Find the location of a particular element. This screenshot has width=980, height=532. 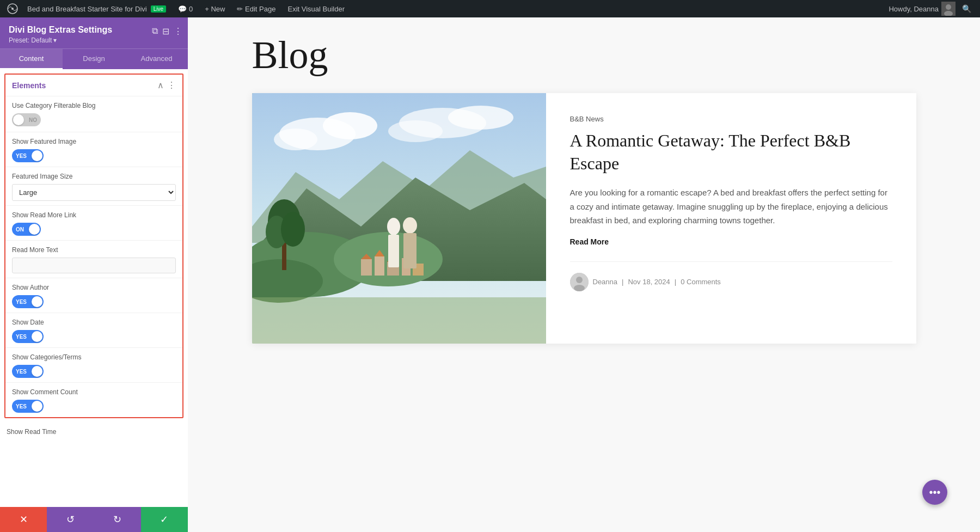

edit-page-button: ✏ Edit Page is located at coordinates (256, 9).